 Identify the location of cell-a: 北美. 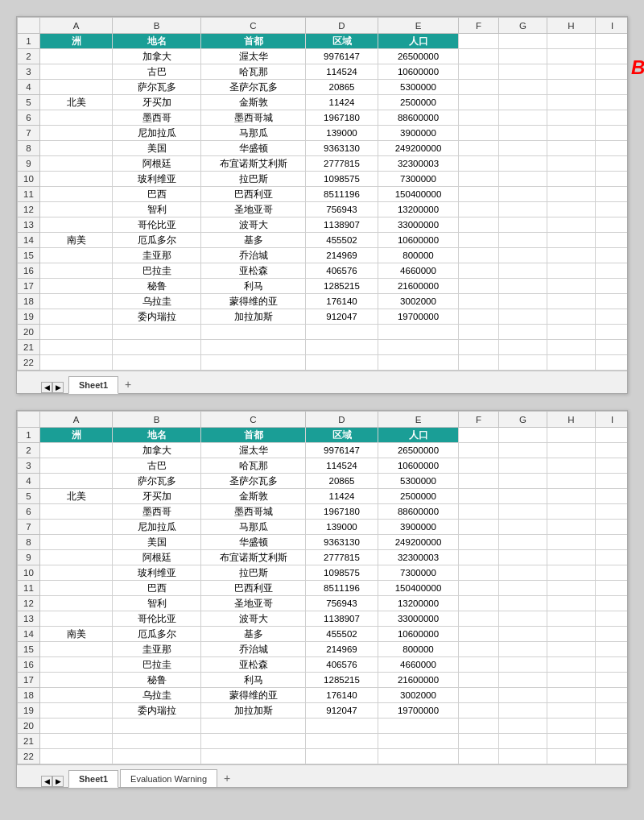
(76, 103).